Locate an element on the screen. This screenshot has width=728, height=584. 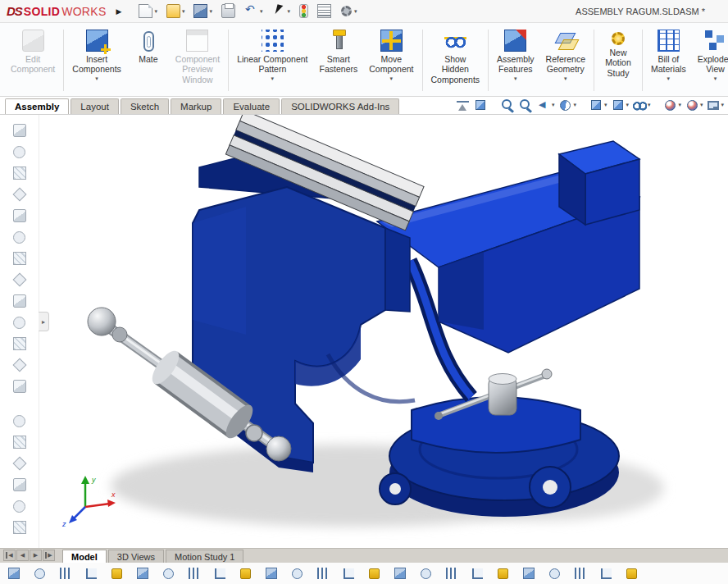
new-document-button: ▾ is located at coordinates (148, 11).